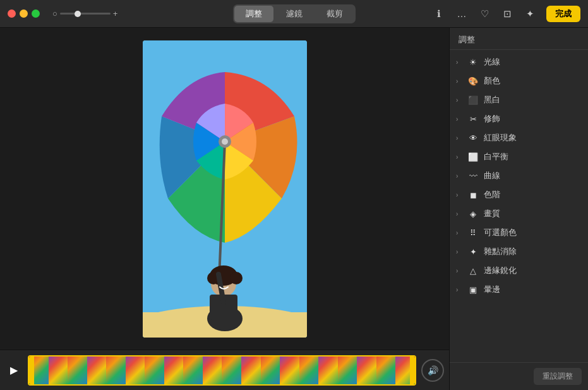 This screenshot has height=390, width=588. Describe the element at coordinates (412, 370) in the screenshot. I see `filmstrip-handle-right` at that location.